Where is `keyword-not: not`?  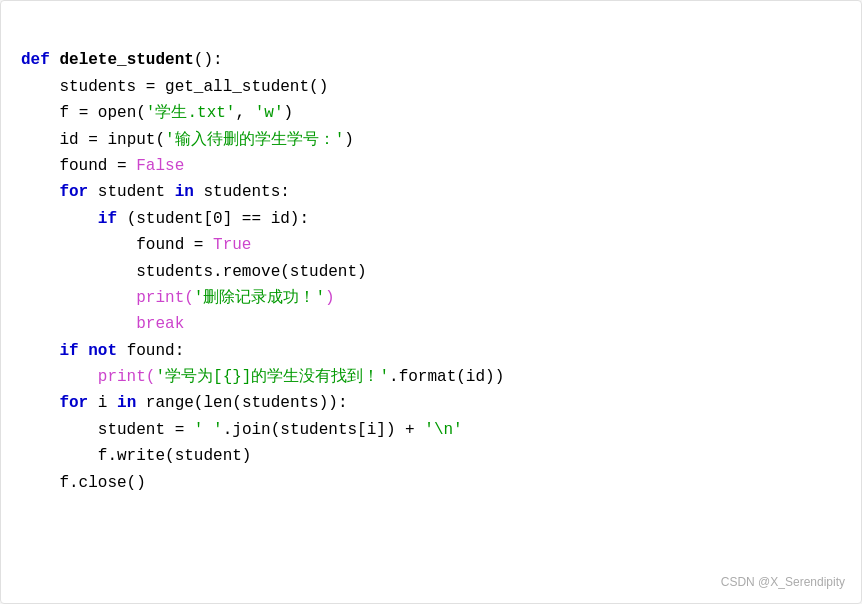
keyword-not: not is located at coordinates (102, 351).